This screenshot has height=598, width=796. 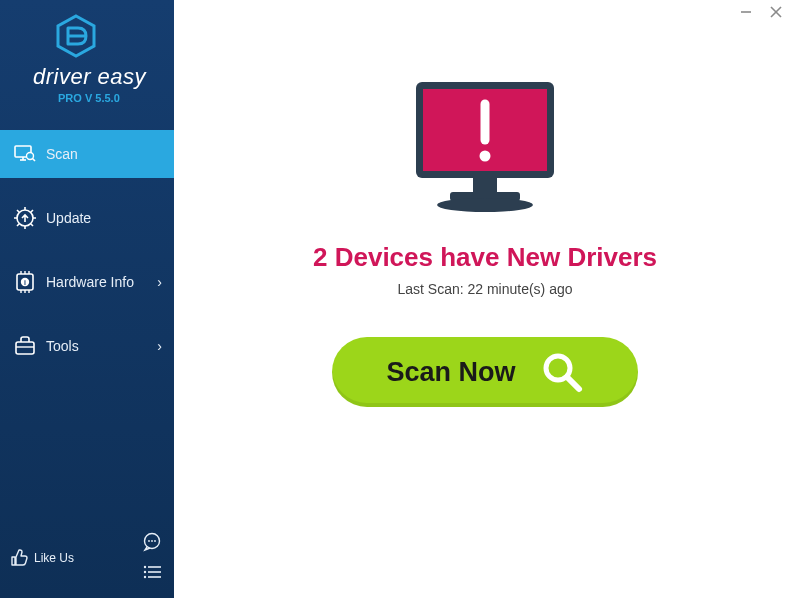 I want to click on app-version: PRO V 5.5.0, so click(x=89, y=98).